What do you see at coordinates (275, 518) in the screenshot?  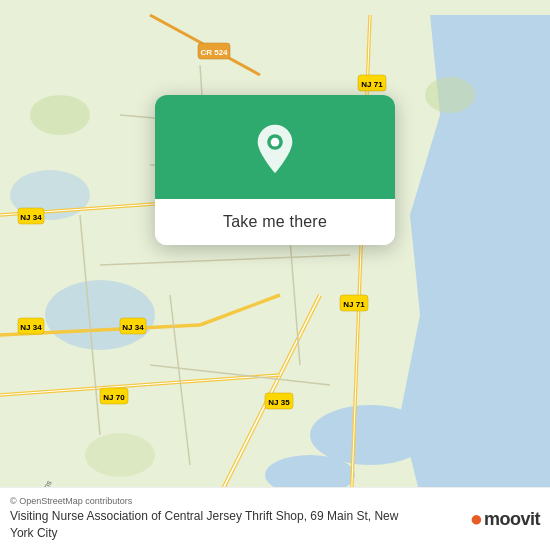 I see `bottom-bar: © OpenStreetMap contributors Visiting Nu…` at bounding box center [275, 518].